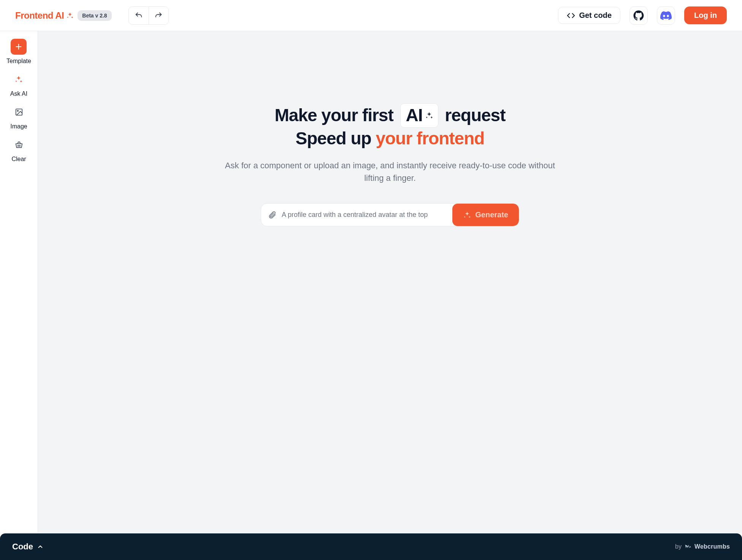 The image size is (742, 560). What do you see at coordinates (19, 61) in the screenshot?
I see `sidebar-label-template: Template` at bounding box center [19, 61].